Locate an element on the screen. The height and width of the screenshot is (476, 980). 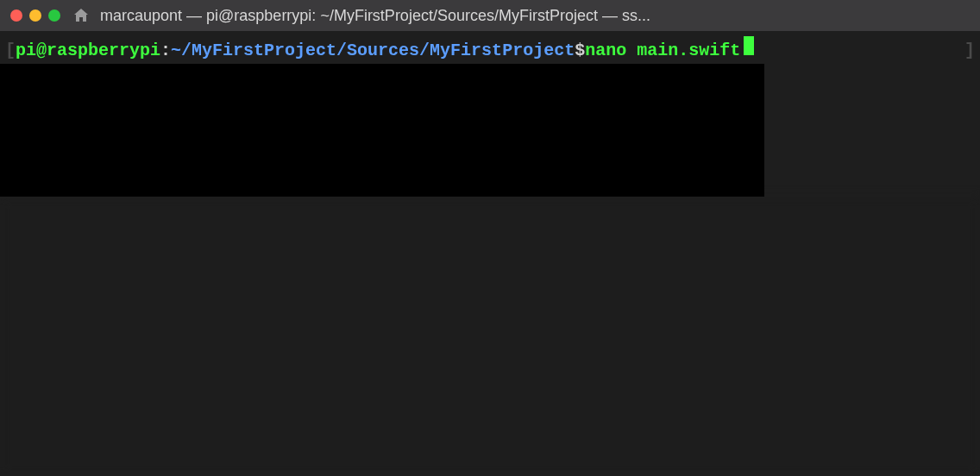
traffic-lights is located at coordinates (35, 16).